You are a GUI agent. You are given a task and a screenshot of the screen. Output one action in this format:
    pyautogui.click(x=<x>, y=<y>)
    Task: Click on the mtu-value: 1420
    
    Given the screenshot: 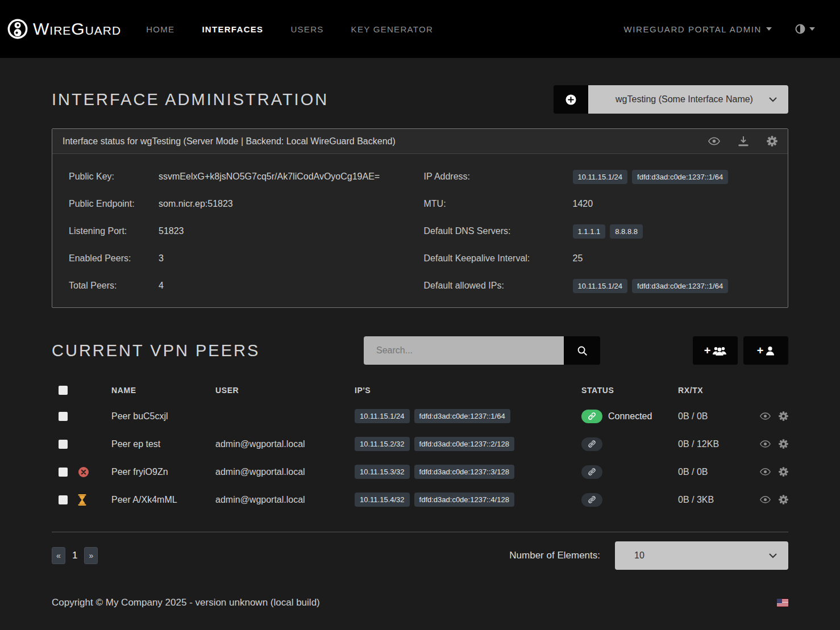 What is the action you would take?
    pyautogui.click(x=583, y=204)
    